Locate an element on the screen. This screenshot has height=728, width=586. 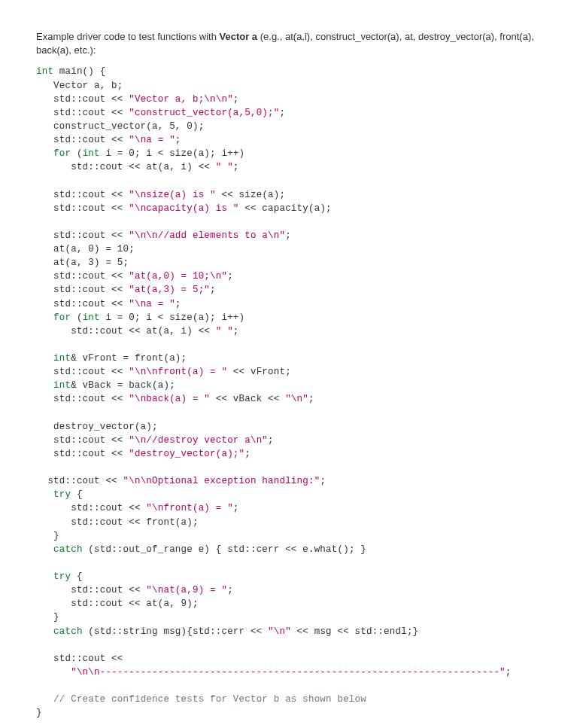
code-str-token: "\n\n-----------------------------------… is located at coordinates (288, 672).